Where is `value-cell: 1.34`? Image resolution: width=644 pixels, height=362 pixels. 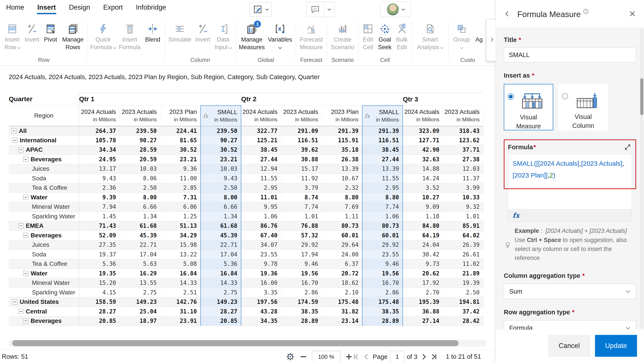 value-cell: 1.34 is located at coordinates (140, 216).